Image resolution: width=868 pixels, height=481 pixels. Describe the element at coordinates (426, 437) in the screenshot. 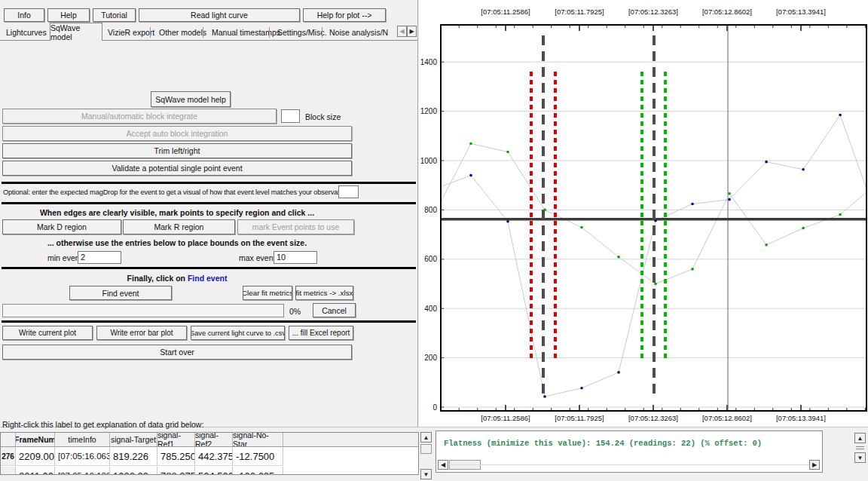

I see `grid-scroll-up-icon: ▲` at that location.